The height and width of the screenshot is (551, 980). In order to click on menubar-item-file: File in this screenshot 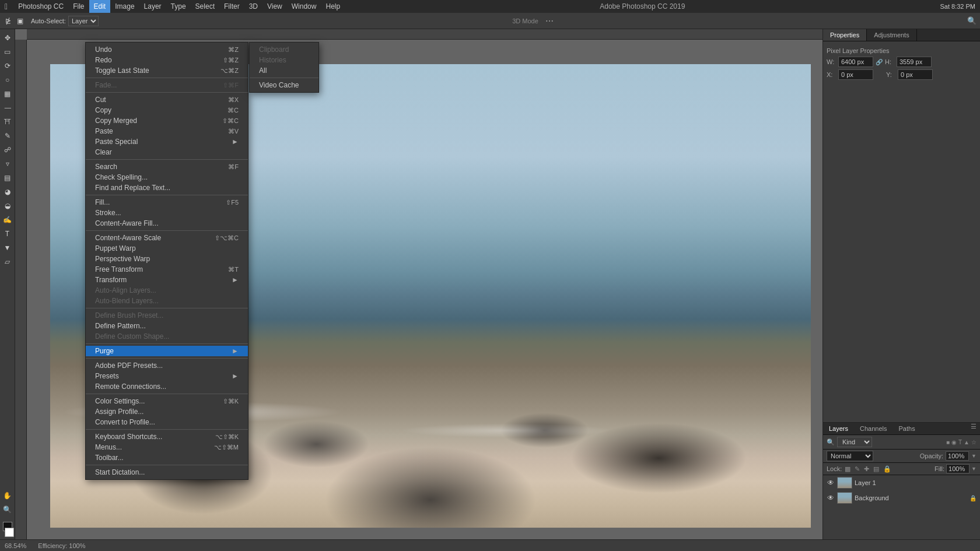, I will do `click(78, 6)`.